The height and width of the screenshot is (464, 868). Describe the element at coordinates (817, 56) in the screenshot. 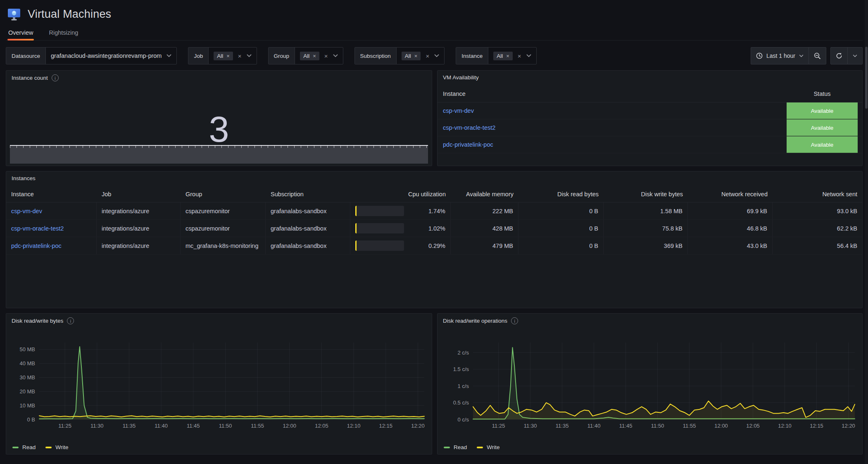

I see `zoom-out-icon` at that location.